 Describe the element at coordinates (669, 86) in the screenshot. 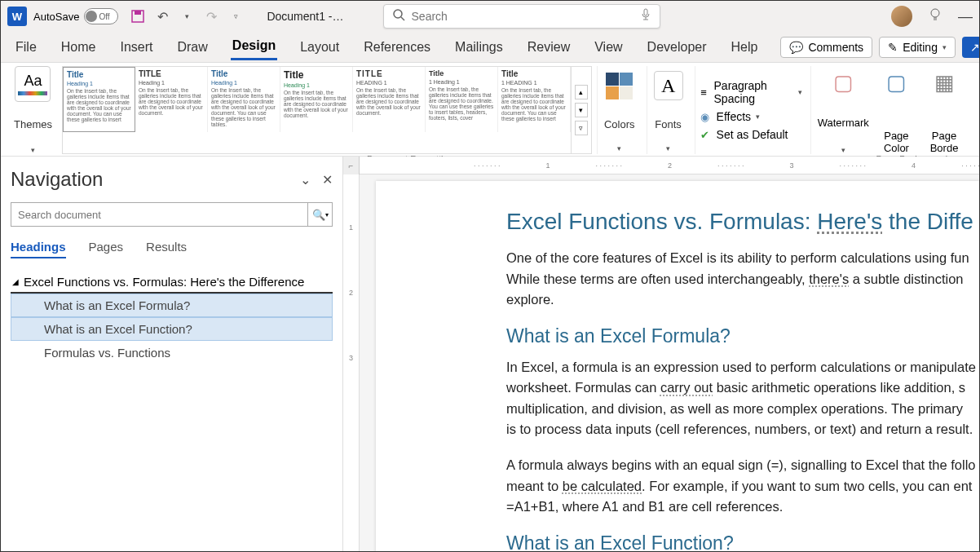

I see `fonts-icon: A` at that location.